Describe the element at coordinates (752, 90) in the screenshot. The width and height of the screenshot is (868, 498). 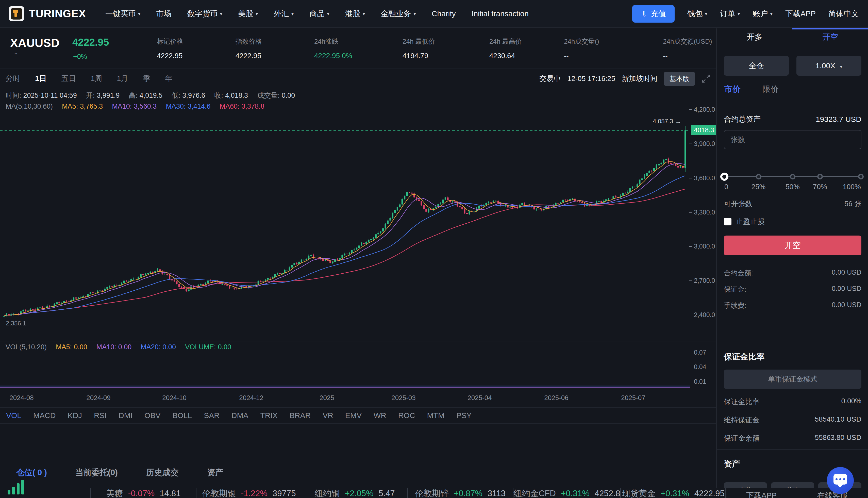
I see `order-type-tabs: 市价 限价` at that location.